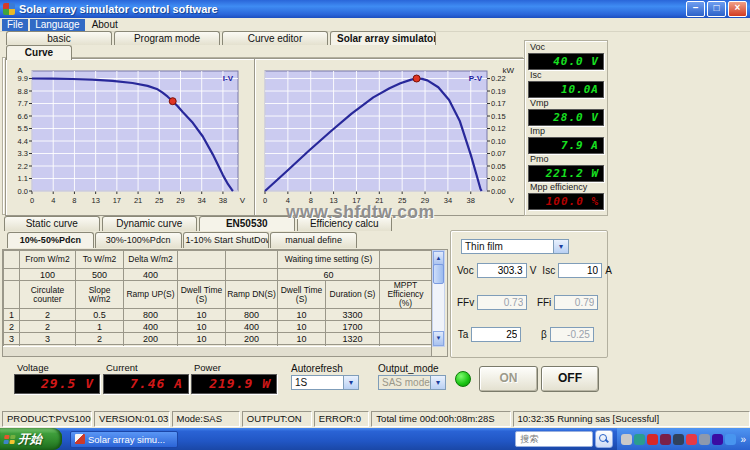  I want to click on pv-chart-frame: 048131721252934380.220.190.170.150.120.1…, so click(390, 137).